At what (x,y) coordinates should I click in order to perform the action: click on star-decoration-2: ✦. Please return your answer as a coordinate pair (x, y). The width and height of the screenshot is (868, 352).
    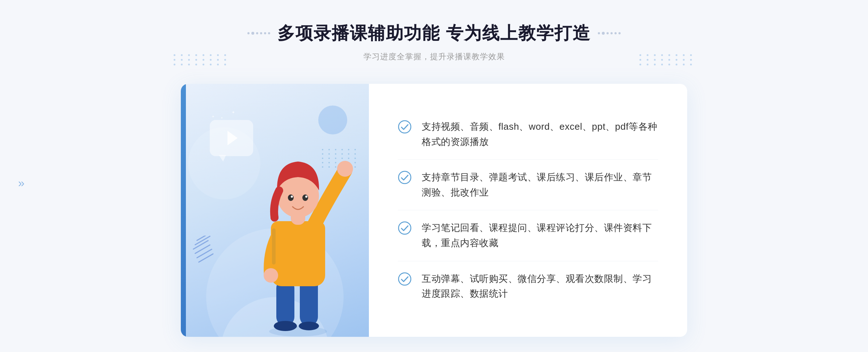
    Looking at the image, I should click on (222, 118).